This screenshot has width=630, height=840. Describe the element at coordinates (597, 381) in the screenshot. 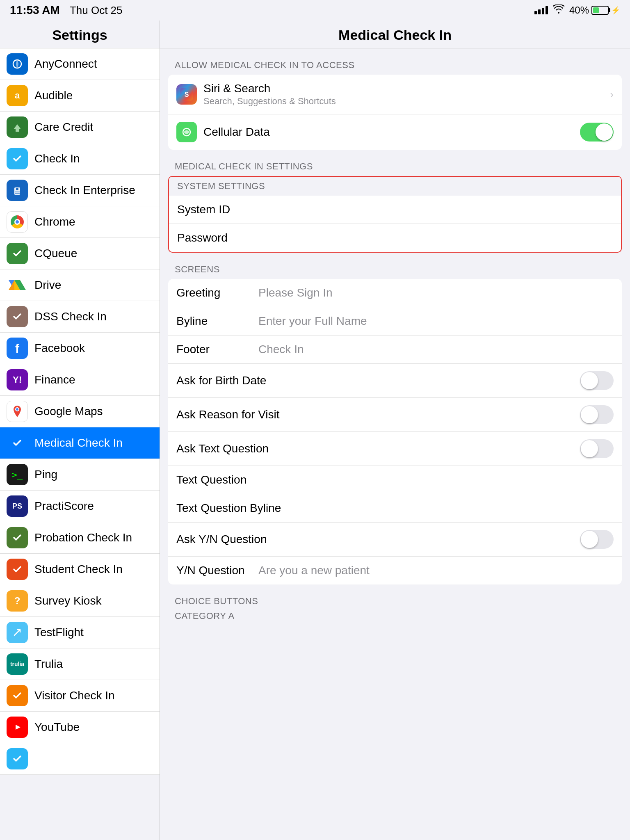

I see `ask-birthdate-toggle` at that location.